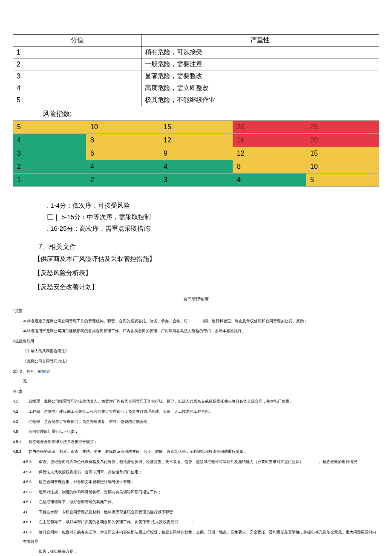  Describe the element at coordinates (196, 141) in the screenshot. I see `matrix-cell: 12` at that location.